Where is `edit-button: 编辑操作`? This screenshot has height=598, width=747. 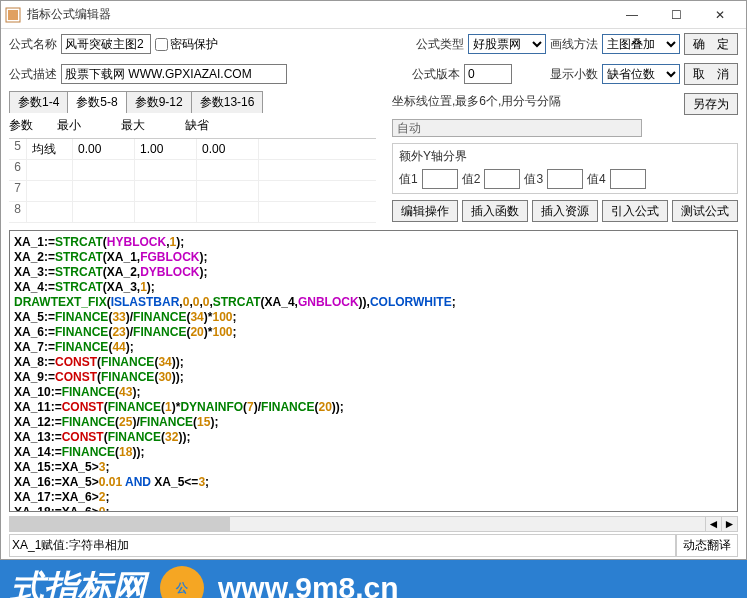
edit-button: 编辑操作 is located at coordinates (425, 211).